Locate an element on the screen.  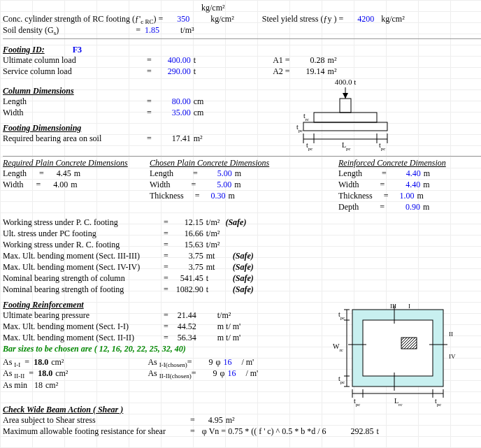
svg-text: Wrc is located at coordinates (338, 348).